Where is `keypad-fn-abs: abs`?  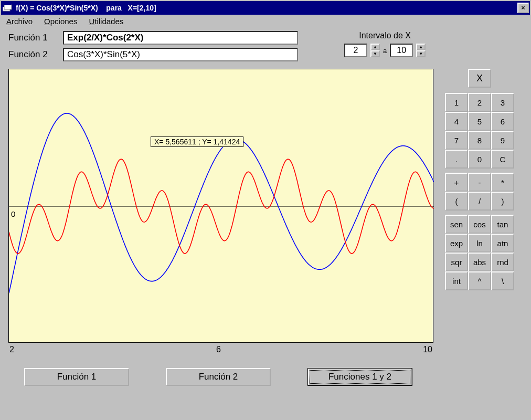
keypad-fn-abs: abs is located at coordinates (480, 262).